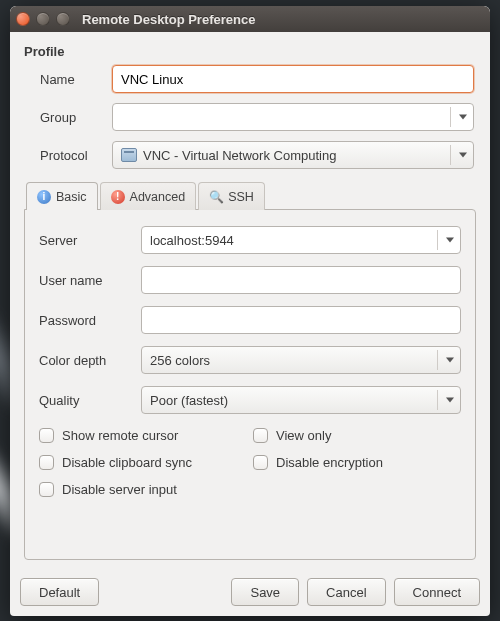 Image resolution: width=500 pixels, height=621 pixels. What do you see at coordinates (144, 490) in the screenshot?
I see `disable-server-input-checkbox: Disable server input` at bounding box center [144, 490].